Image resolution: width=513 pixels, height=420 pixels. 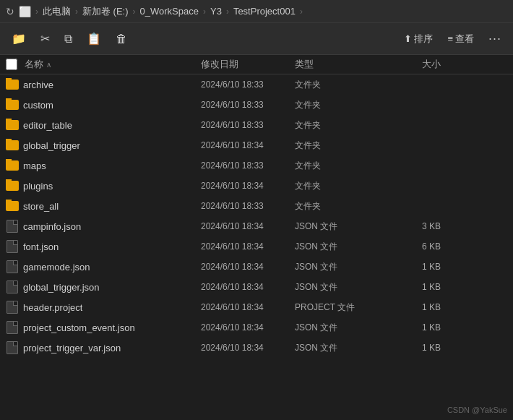 What do you see at coordinates (204, 12) in the screenshot?
I see `sep4: ›` at bounding box center [204, 12].